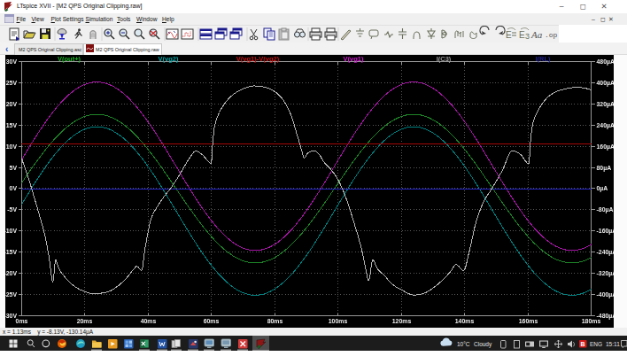 This screenshot has width=627, height=364. Describe the element at coordinates (149, 321) in the screenshot. I see `svg-text: 40ms` at that location.